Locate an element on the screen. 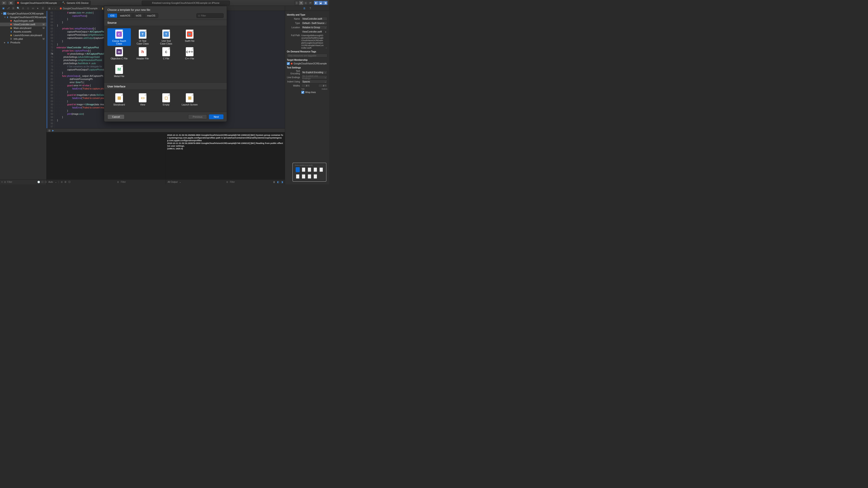  template-item: ▭View is located at coordinates (143, 101).